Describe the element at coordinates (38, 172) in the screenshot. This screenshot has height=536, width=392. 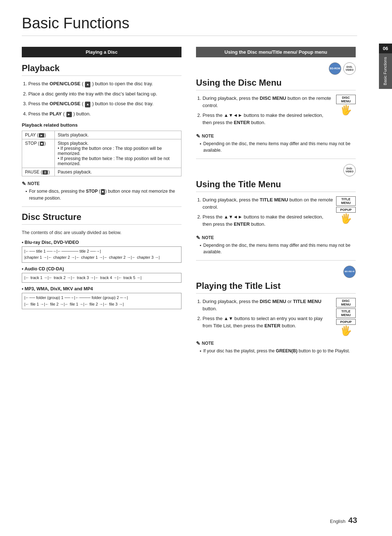
I see `pause-button-cell: PAUSE (⏸)` at that location.